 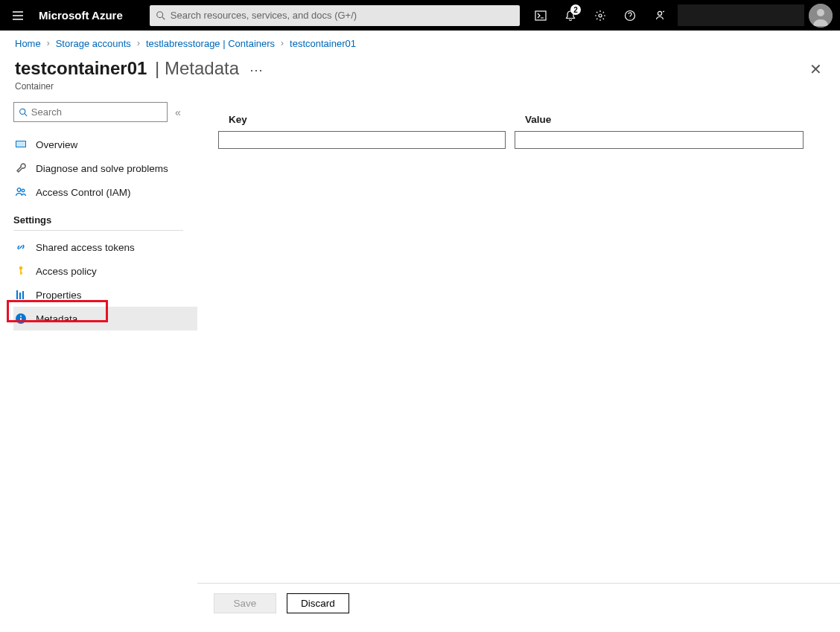 I want to click on hamburger-icon, so click(x=18, y=16).